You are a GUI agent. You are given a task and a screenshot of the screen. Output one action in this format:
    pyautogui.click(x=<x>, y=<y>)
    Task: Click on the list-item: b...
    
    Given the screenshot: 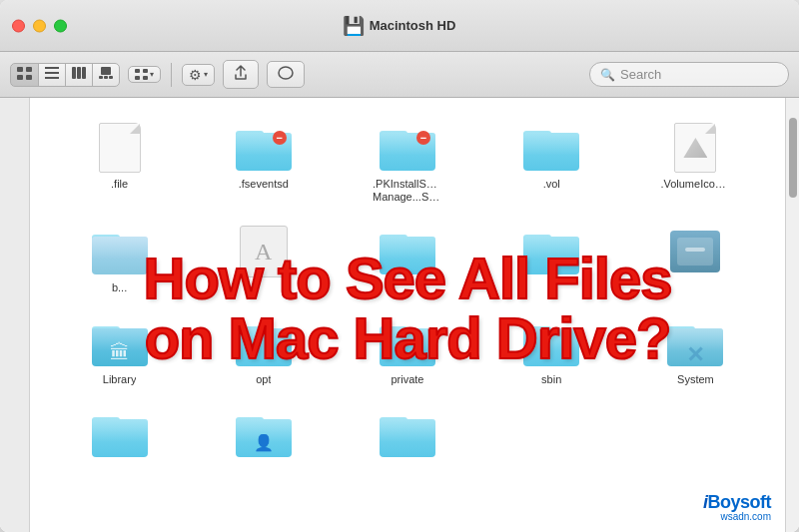 What is the action you would take?
    pyautogui.click(x=120, y=260)
    